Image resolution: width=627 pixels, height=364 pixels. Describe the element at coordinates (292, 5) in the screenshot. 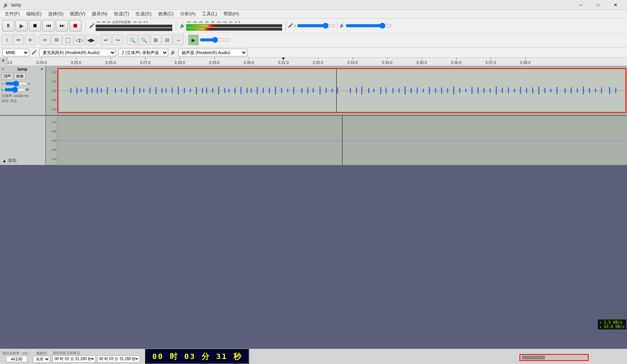

I see `app-title: lamp` at that location.